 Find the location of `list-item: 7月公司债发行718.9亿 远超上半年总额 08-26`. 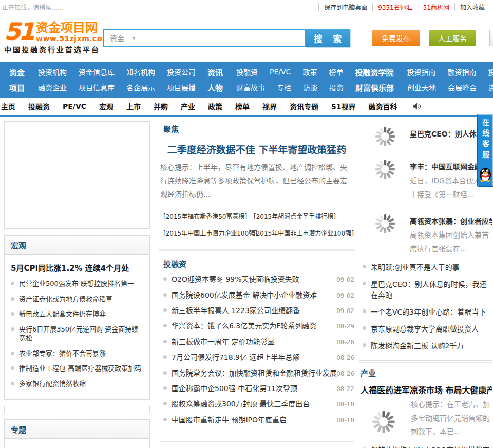

list-item: 7月公司债发行718.9亿 远超上半年总额 08-26 is located at coordinates (257, 357).